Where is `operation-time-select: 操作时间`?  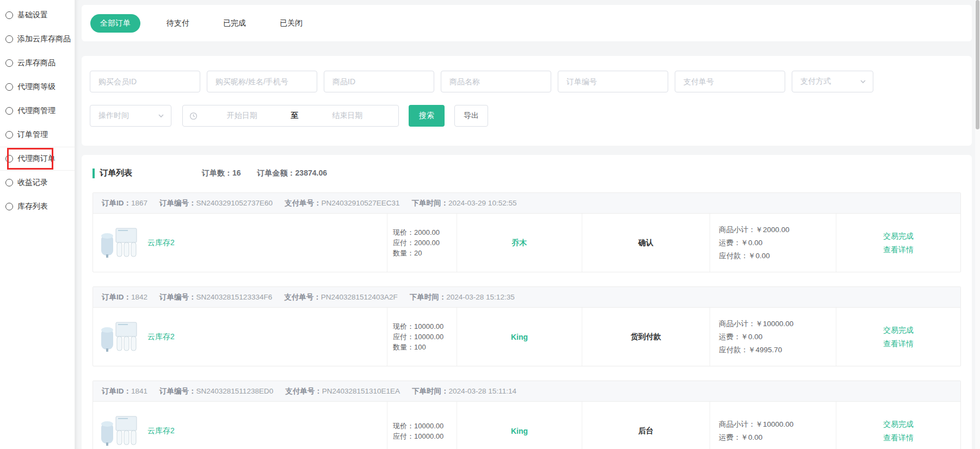 operation-time-select: 操作时间 is located at coordinates (131, 116).